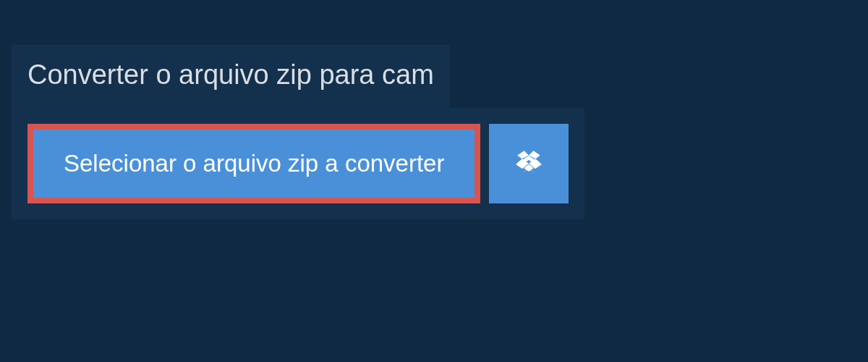 The width and height of the screenshot is (868, 362). What do you see at coordinates (254, 164) in the screenshot?
I see `select-file-button: Selecionar o arquivo zip a converter` at bounding box center [254, 164].